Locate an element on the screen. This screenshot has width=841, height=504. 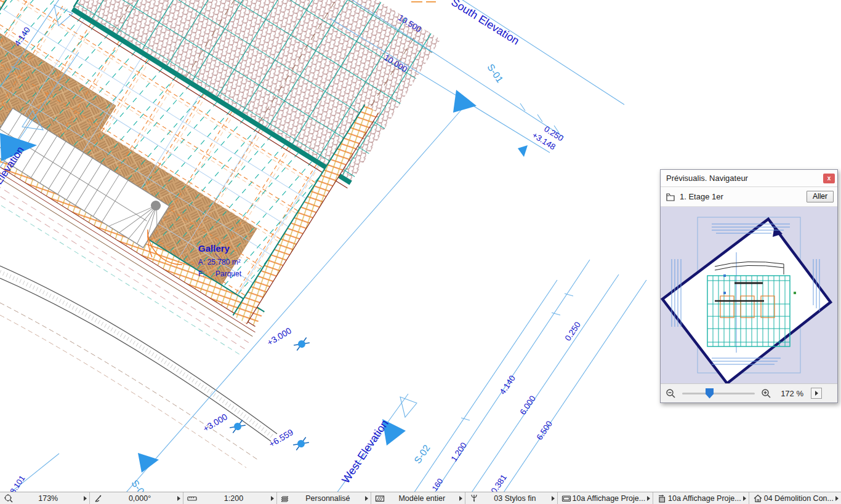
status-bar: 173% 0,000° 1:200 Personnalisé Modèle en… is located at coordinates (420, 498).